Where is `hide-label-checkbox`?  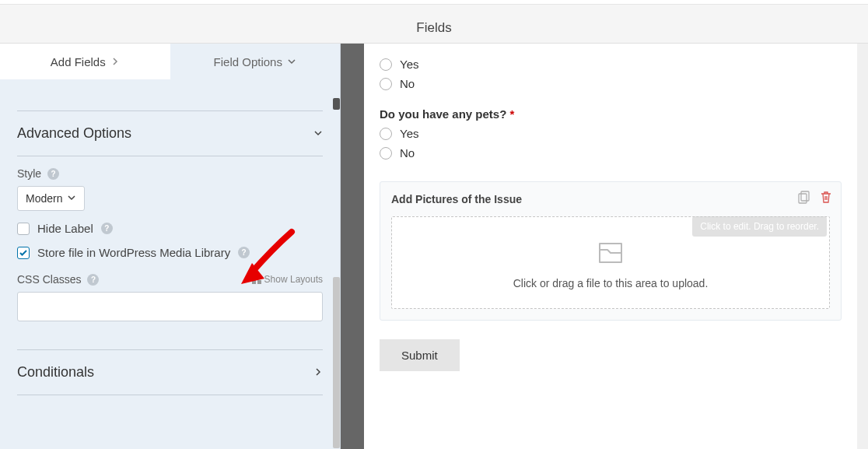 hide-label-checkbox is located at coordinates (23, 229).